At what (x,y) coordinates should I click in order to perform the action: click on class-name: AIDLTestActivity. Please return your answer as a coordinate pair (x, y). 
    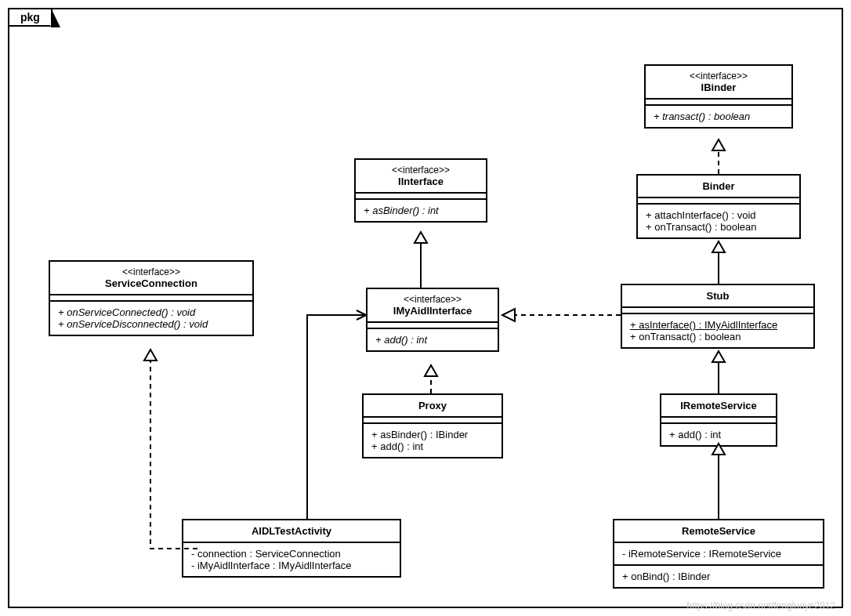
    Looking at the image, I should click on (292, 531).